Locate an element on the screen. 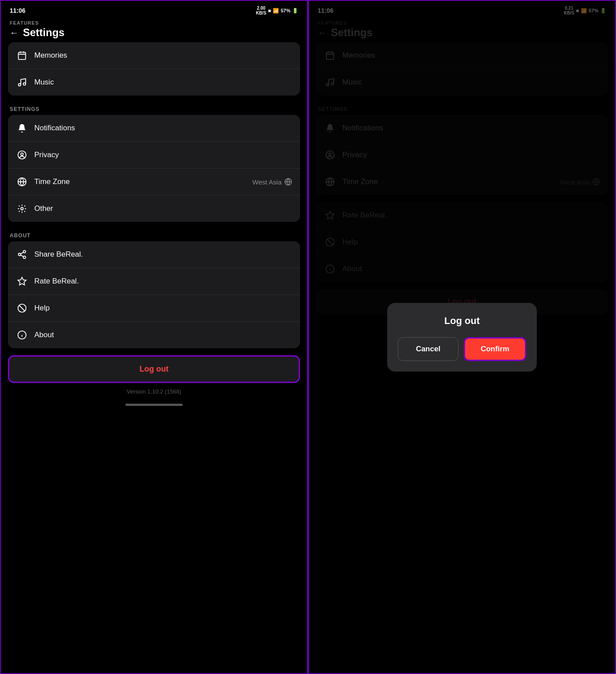 Image resolution: width=616 pixels, height=674 pixels. about-header-left: ABOUT is located at coordinates (154, 235).